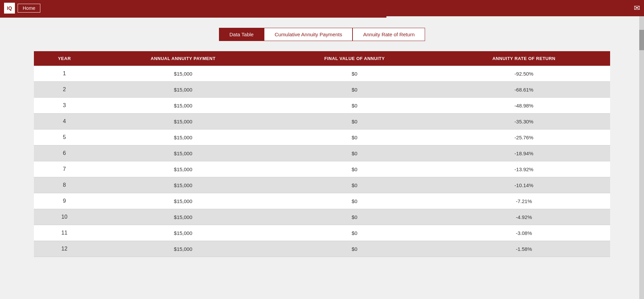 Image resolution: width=644 pixels, height=299 pixels. Describe the element at coordinates (322, 201) in the screenshot. I see `table-row: 9$15,000$0-7.21%` at that location.